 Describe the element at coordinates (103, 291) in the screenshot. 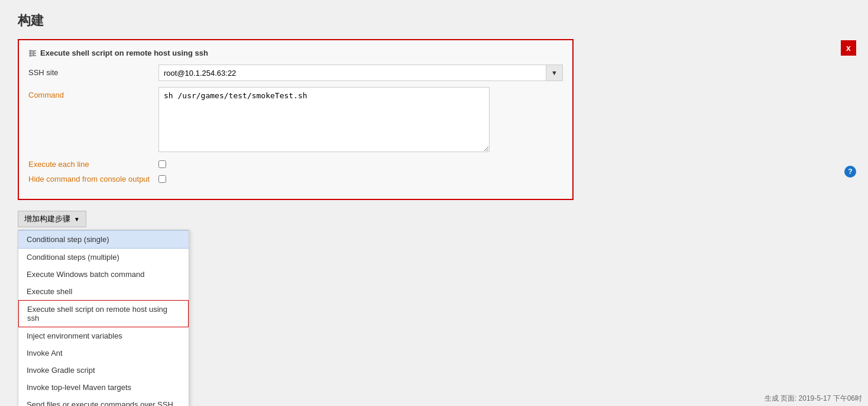

I see `dropdown-item-execute-shell: Execute shell` at that location.